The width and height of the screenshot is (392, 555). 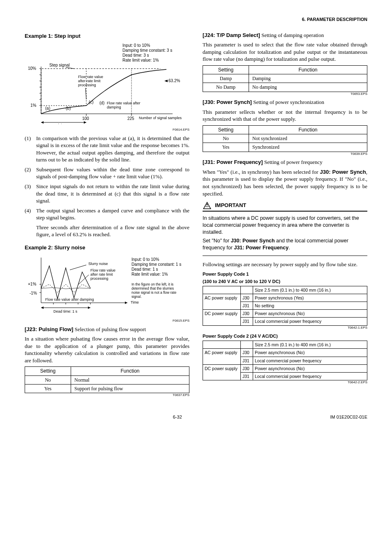 I want to click on fig1-632: 63.2%, so click(x=174, y=81).